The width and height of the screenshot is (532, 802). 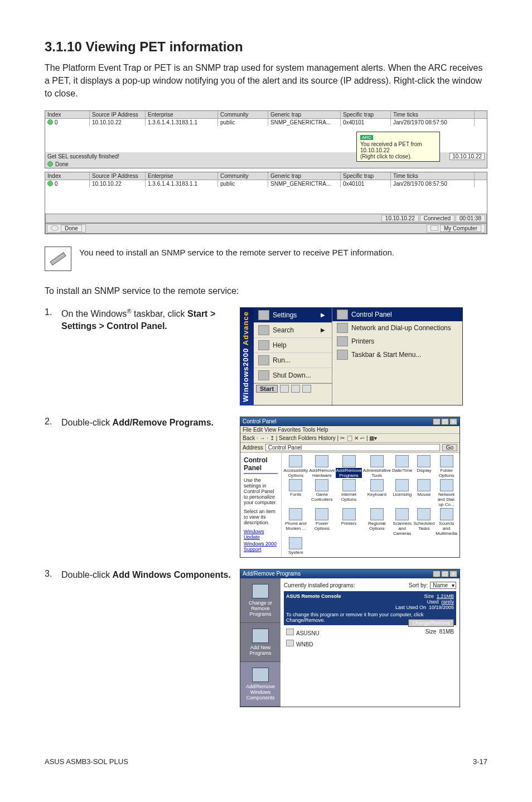 What do you see at coordinates (67, 123) in the screenshot?
I see `row-index: 0` at bounding box center [67, 123].